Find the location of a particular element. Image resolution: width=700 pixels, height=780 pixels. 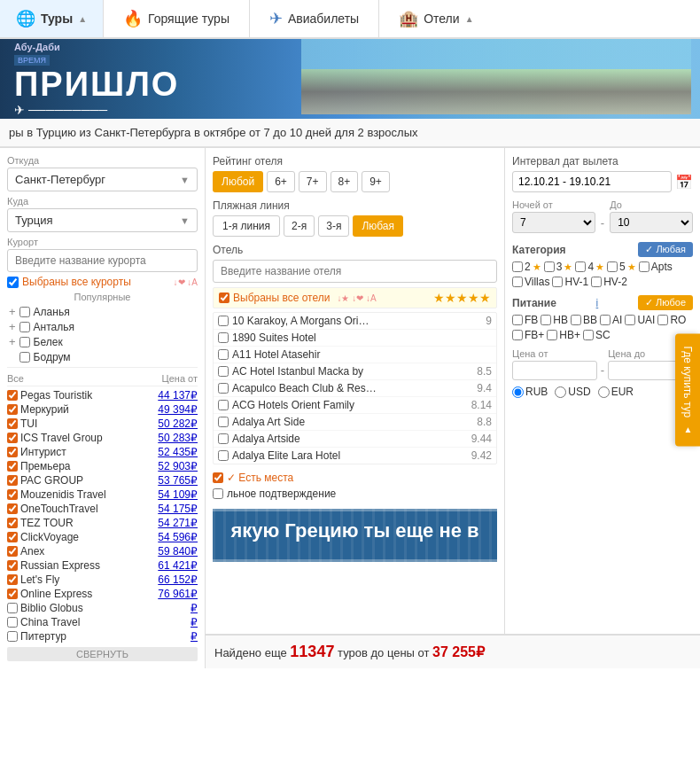

cat-2star: 2★ is located at coordinates (526, 267).